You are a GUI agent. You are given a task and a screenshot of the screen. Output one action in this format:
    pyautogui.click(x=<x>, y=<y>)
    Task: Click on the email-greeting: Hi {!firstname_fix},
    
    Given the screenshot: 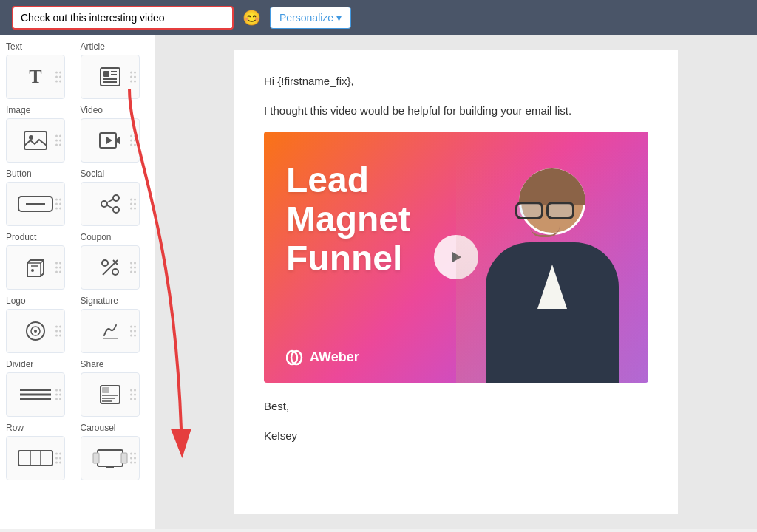 What is the action you would take?
    pyautogui.click(x=456, y=81)
    